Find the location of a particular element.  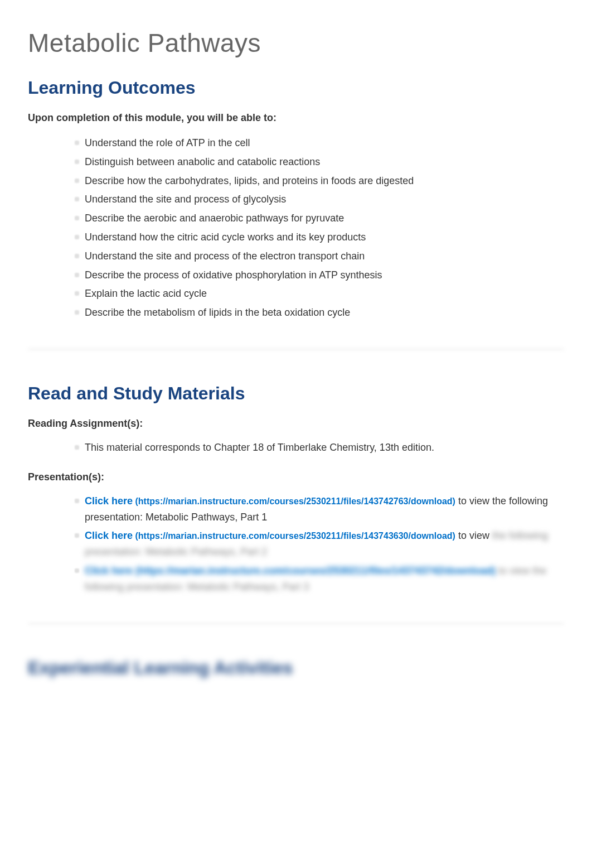

experiential-heading-blurred: Experiential Learning Activities is located at coordinates (296, 668).